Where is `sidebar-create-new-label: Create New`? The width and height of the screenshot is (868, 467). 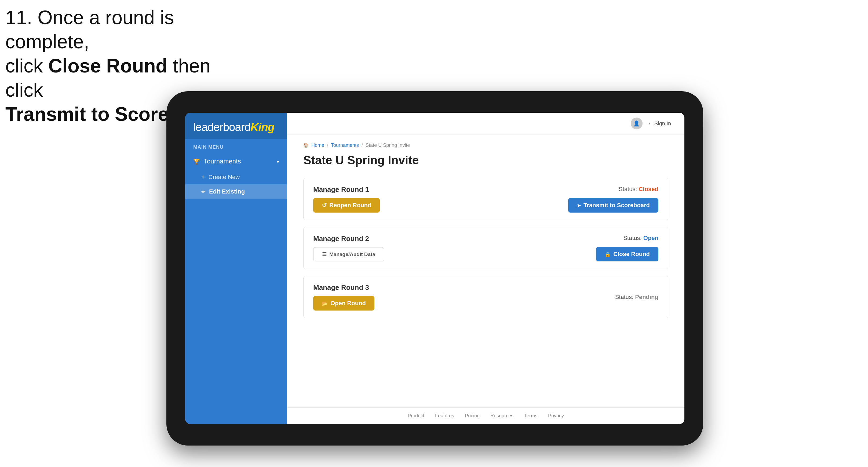 sidebar-create-new-label: Create New is located at coordinates (224, 177).